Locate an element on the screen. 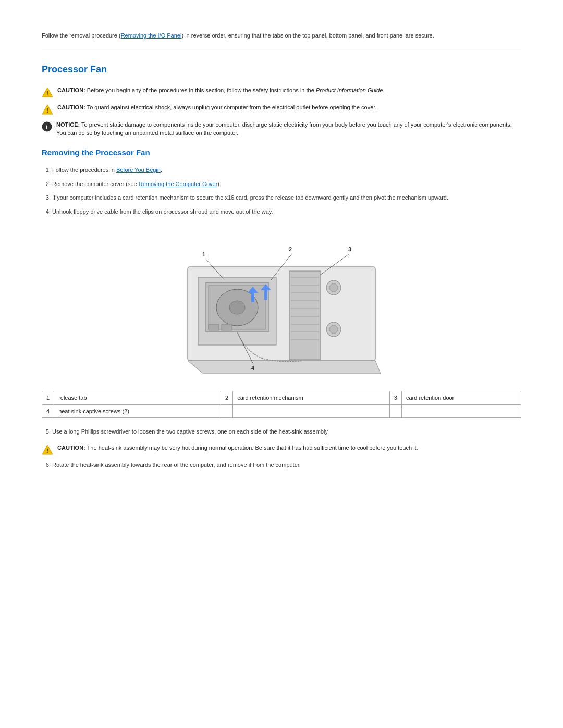  part-label-2: card retention mechanism is located at coordinates (312, 398).